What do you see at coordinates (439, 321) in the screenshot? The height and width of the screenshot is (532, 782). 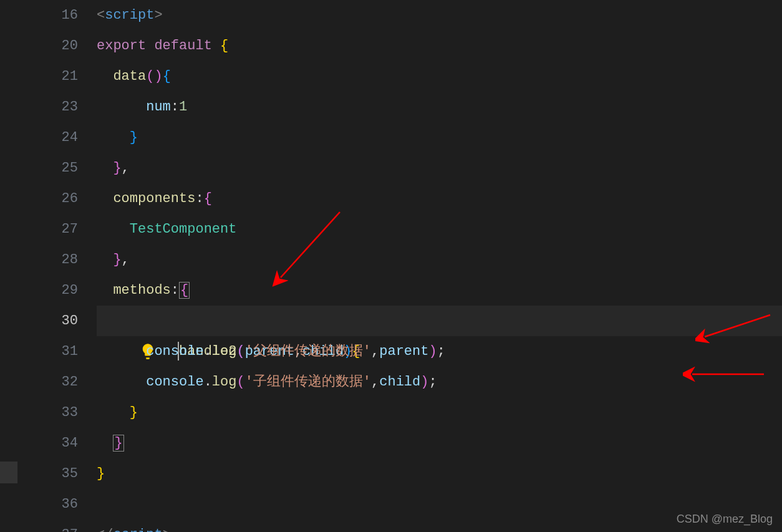 I see `code-line-active: handle2(parent,child){` at bounding box center [439, 321].